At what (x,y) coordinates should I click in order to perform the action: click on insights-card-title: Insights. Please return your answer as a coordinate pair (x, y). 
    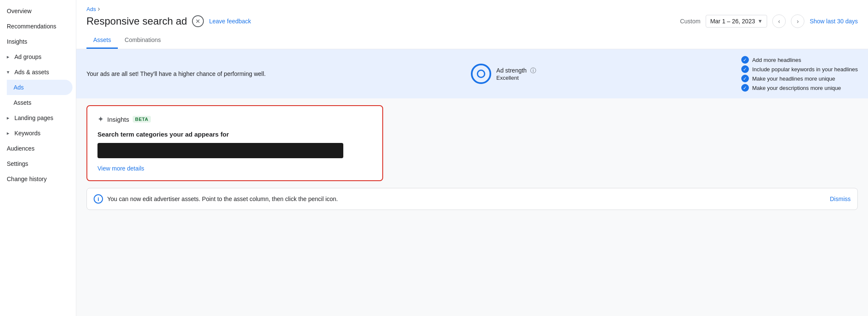
    Looking at the image, I should click on (118, 120).